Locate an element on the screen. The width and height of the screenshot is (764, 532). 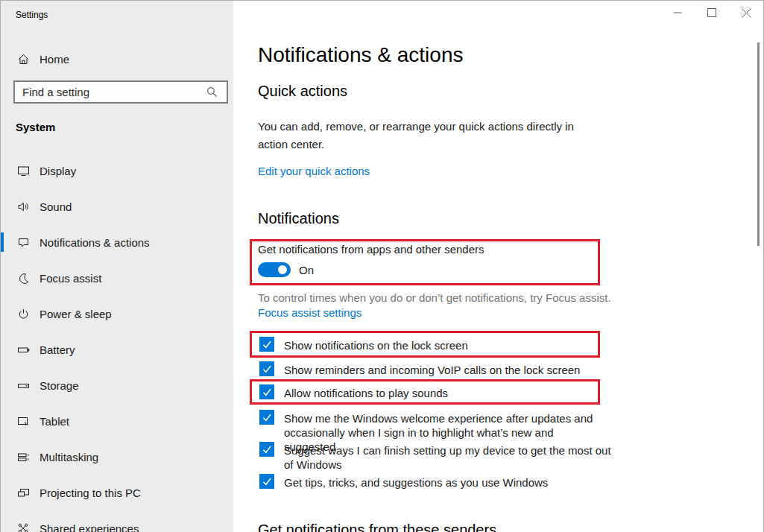
sidebar-item-home: Home is located at coordinates (117, 59).